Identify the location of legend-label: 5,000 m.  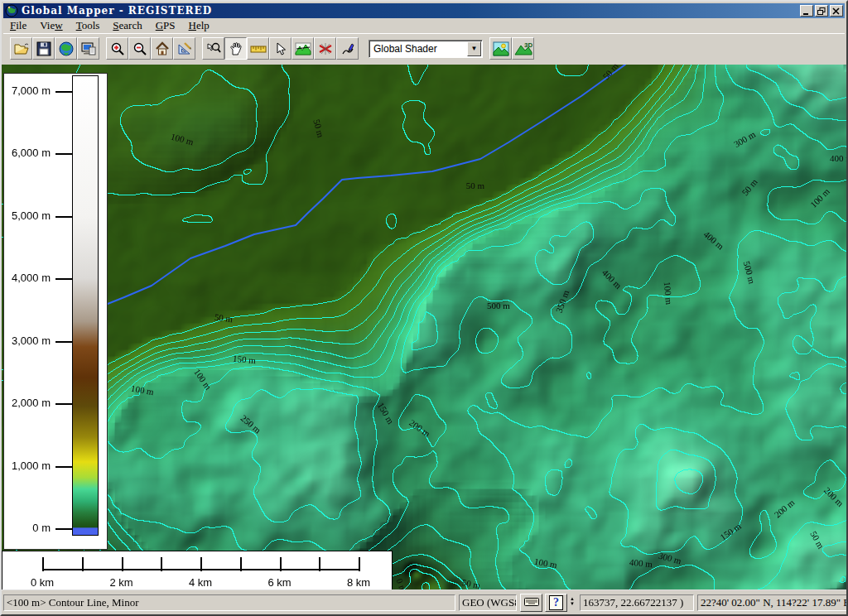
(31, 215).